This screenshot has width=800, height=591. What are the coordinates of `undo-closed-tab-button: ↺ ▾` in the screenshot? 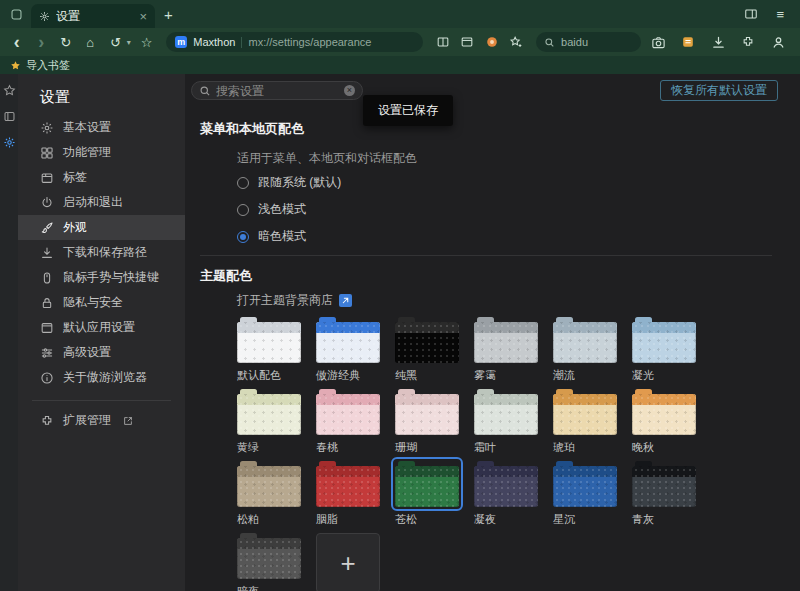 It's located at (118, 42).